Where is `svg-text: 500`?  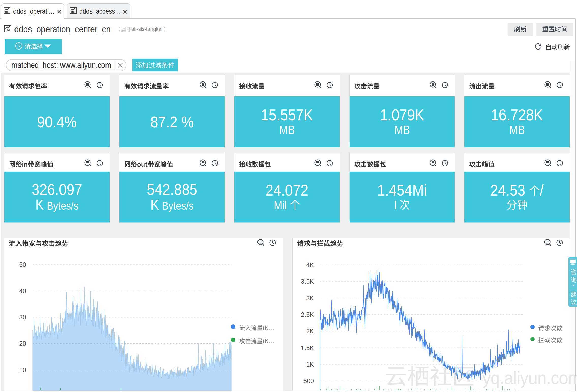
svg-text: 500 is located at coordinates (309, 381).